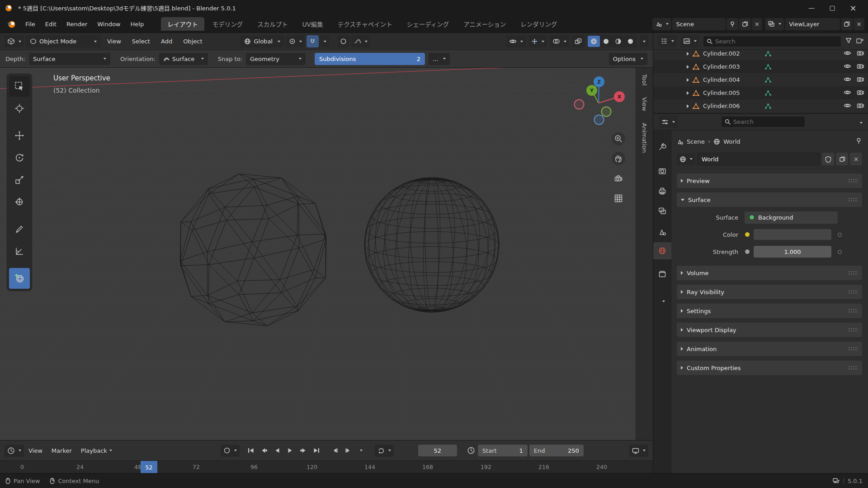  I want to click on tab-scene, so click(662, 232).